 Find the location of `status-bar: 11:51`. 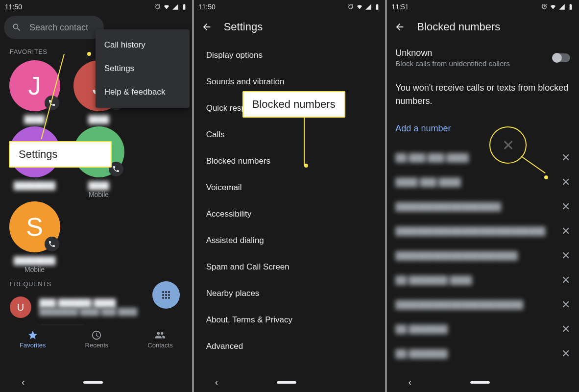

status-bar: 11:51 is located at coordinates (483, 7).